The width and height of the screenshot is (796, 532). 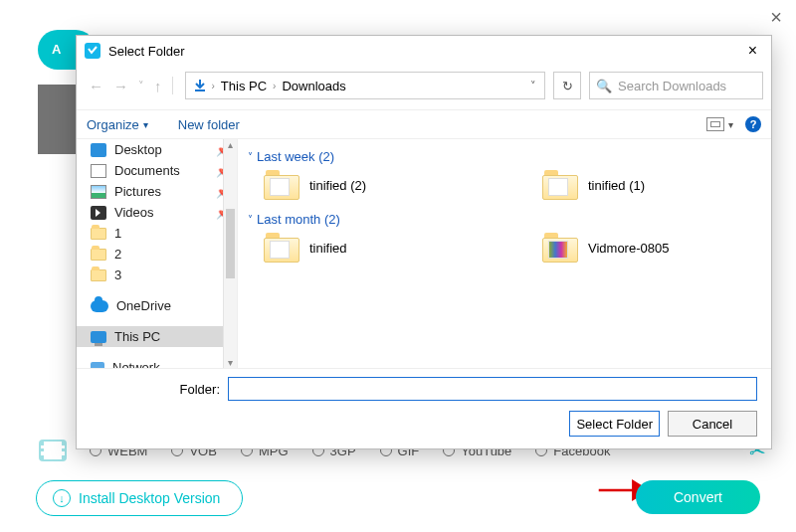 What do you see at coordinates (715, 124) in the screenshot?
I see `view-icon` at bounding box center [715, 124].